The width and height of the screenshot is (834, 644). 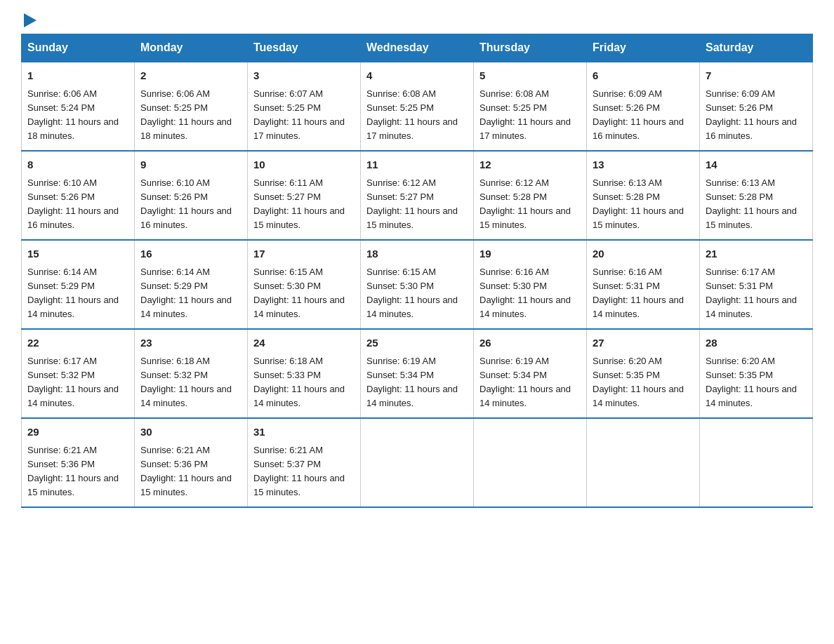 I want to click on calendar-cell: 25Sunrise: 6:19 AMSunset: 5:34 PMDayligh…, so click(x=417, y=373).